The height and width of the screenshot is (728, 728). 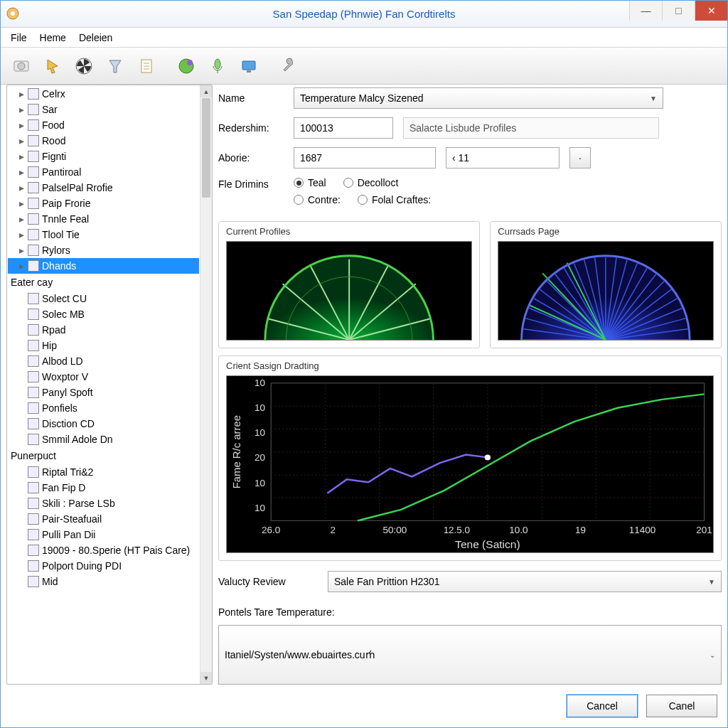 What do you see at coordinates (218, 66) in the screenshot?
I see `tool-mic-icon` at bounding box center [218, 66].